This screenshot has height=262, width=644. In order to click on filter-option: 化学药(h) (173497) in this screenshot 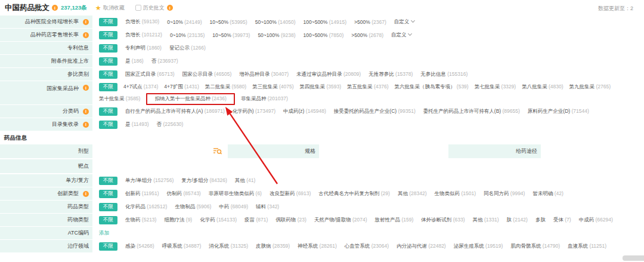, I will do `click(254, 112)`.